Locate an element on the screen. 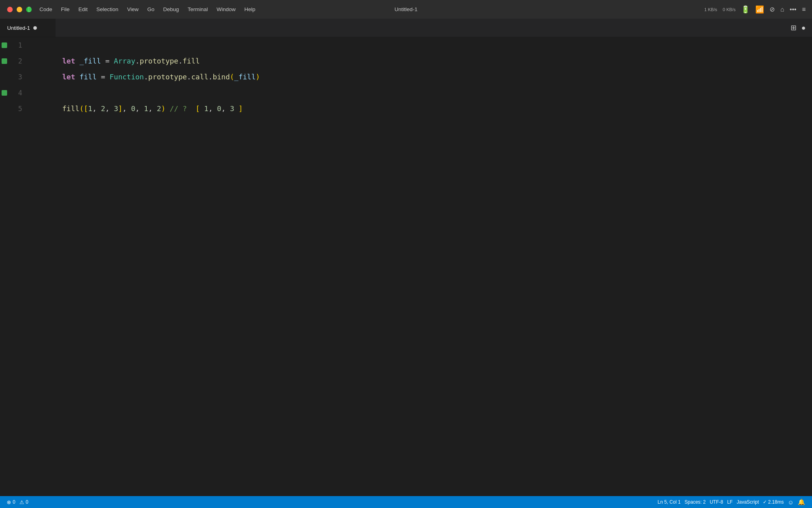 Image resolution: width=812 pixels, height=508 pixels. vertical-scrollbar is located at coordinates (809, 267).